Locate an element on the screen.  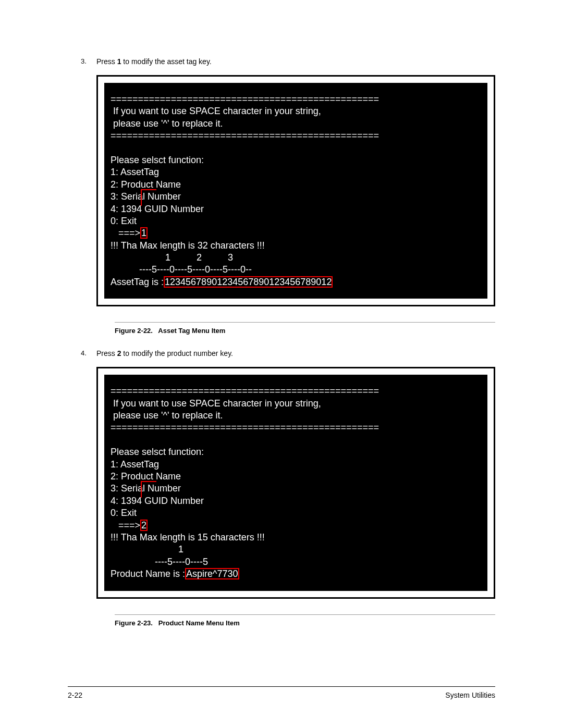
result-label: Product Name is : is located at coordinates (148, 574).